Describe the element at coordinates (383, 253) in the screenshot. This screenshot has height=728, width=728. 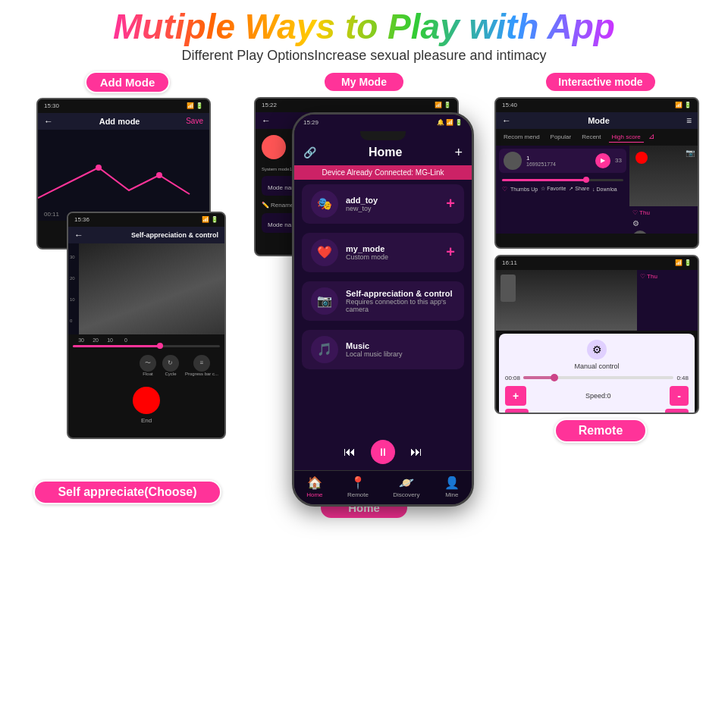
I see `menu-item-my-mode: ❤️ my_mode Custom mode +` at that location.